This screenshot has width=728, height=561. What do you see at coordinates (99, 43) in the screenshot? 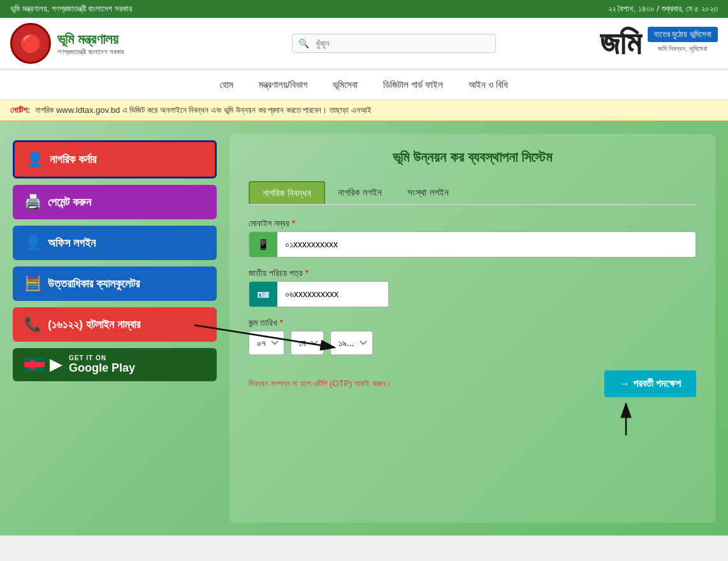
I see `logo-area: 🔴 ভূমি মন্ত্রণালয় গণপ্রজাতন্ত্রী বাংলাদ…` at bounding box center [99, 43].